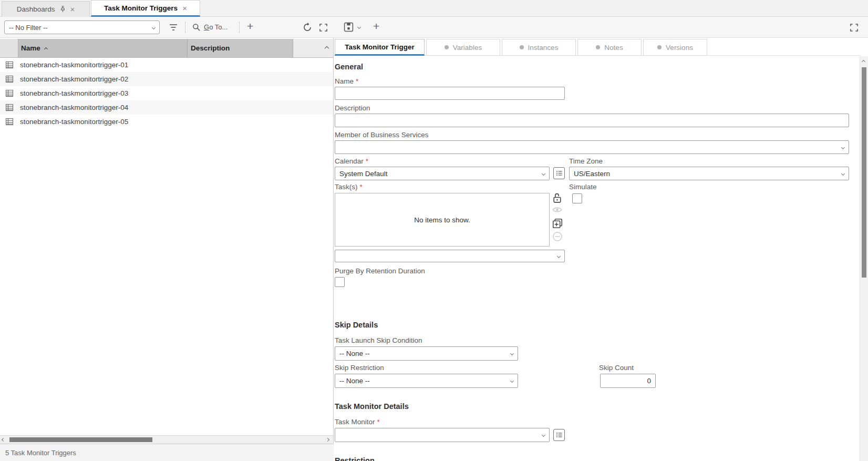 This screenshot has height=461, width=868. Describe the element at coordinates (28, 27) in the screenshot. I see `filter-select-value: -- No Filter --` at that location.